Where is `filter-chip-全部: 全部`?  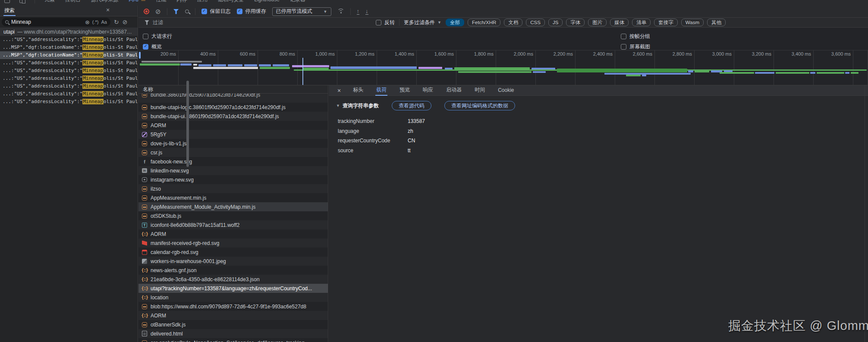
filter-chip-全部: 全部 is located at coordinates (455, 22).